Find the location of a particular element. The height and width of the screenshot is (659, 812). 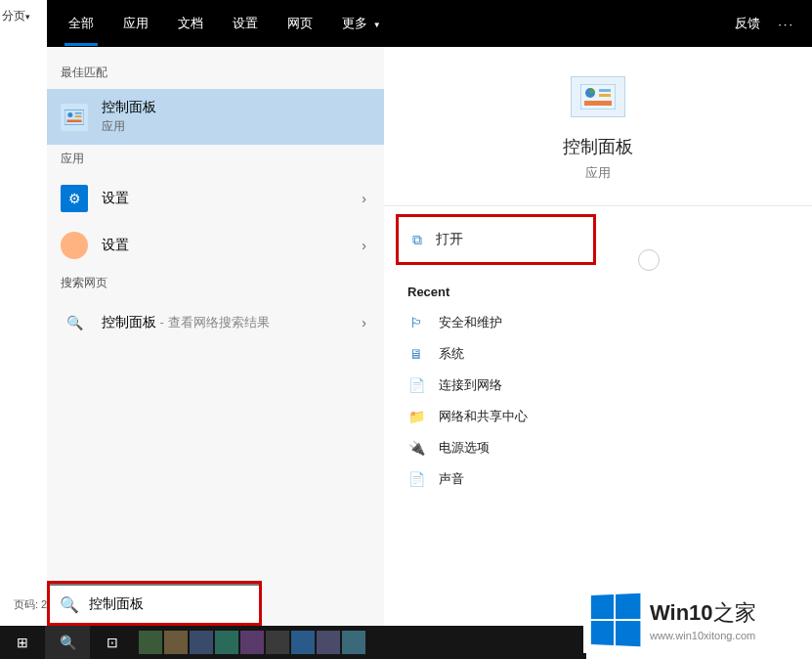

open-action: ⧉ 打开 is located at coordinates (496, 240).